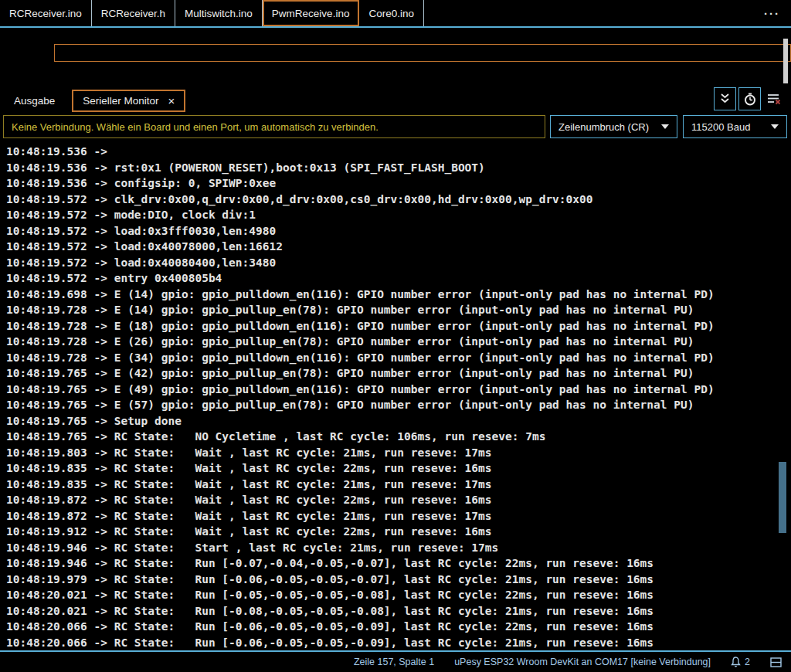 Image resolution: width=791 pixels, height=672 pixels. Describe the element at coordinates (399, 247) in the screenshot. I see `serial-line: 10:48:19.572 -> load:0x40078000,len:1661…` at that location.